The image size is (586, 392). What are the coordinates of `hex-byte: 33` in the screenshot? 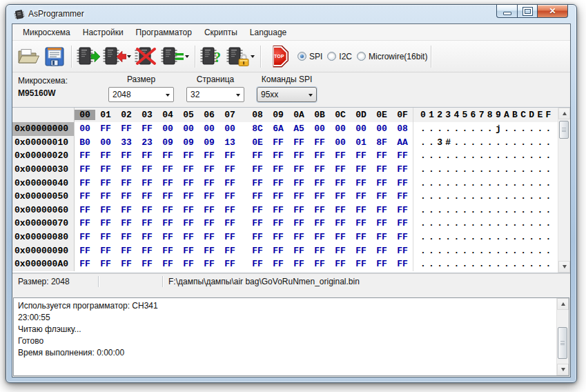 It's located at (126, 142).